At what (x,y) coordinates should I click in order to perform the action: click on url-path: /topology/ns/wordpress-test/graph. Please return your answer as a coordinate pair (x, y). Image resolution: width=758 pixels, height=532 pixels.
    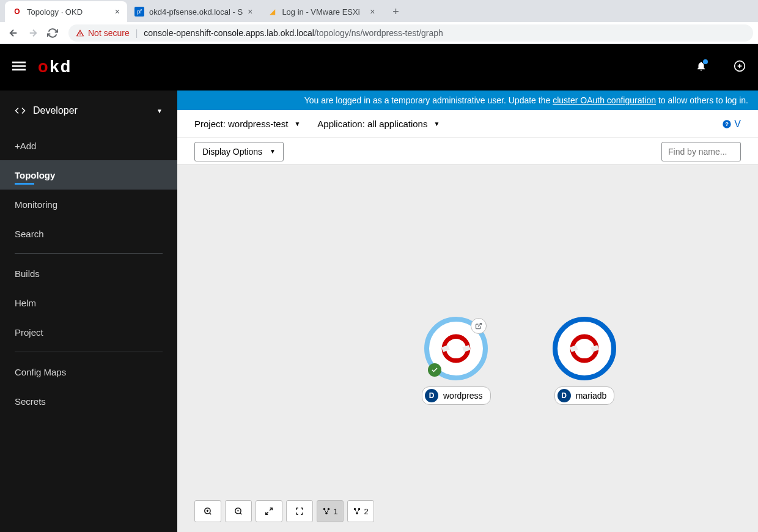
    Looking at the image, I should click on (379, 33).